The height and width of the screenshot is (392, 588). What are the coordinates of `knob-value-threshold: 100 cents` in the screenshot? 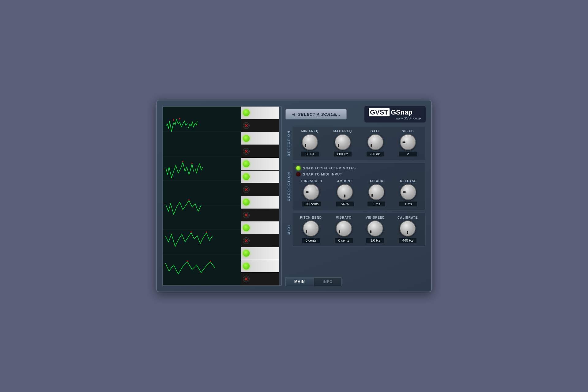 It's located at (311, 204).